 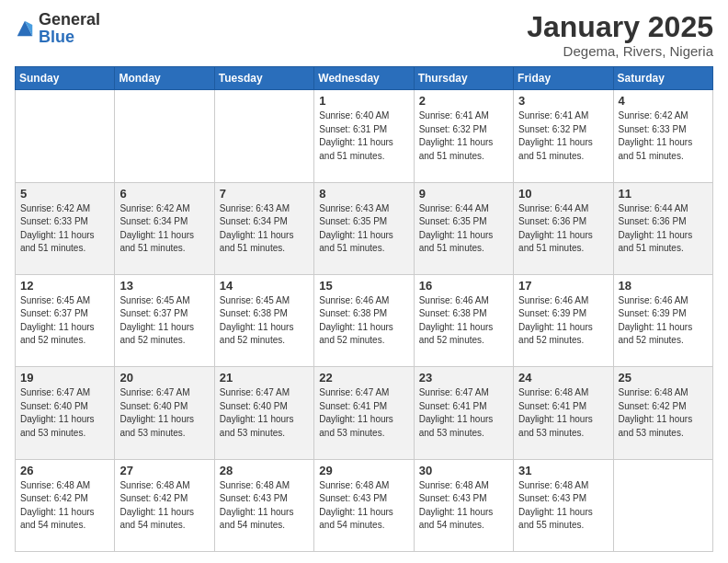 I want to click on day-info: Sunrise: 6:42 AMSunset: 6:33 PMDaylight:…, so click(x=64, y=229).